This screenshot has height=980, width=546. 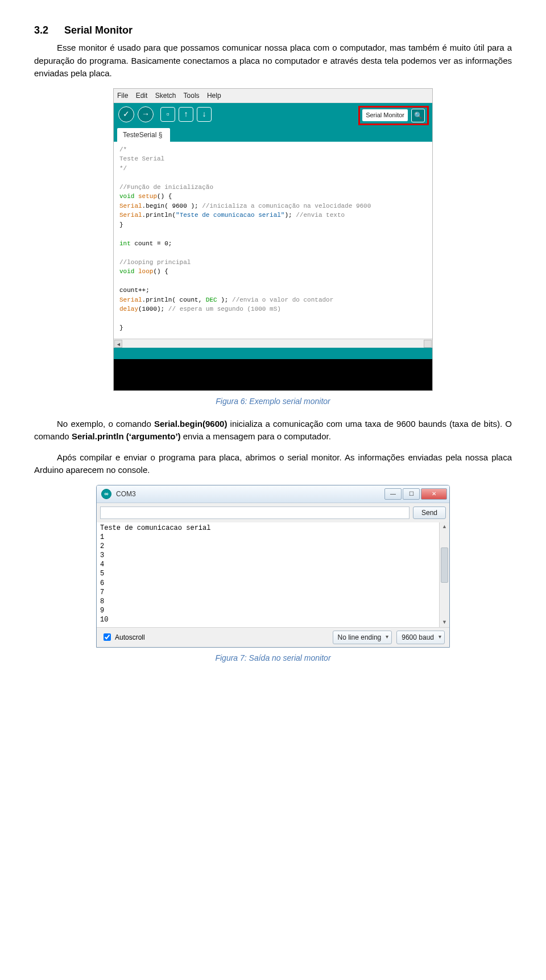 What do you see at coordinates (421, 637) in the screenshot?
I see `baud-dropdown: 9600 baud` at bounding box center [421, 637].